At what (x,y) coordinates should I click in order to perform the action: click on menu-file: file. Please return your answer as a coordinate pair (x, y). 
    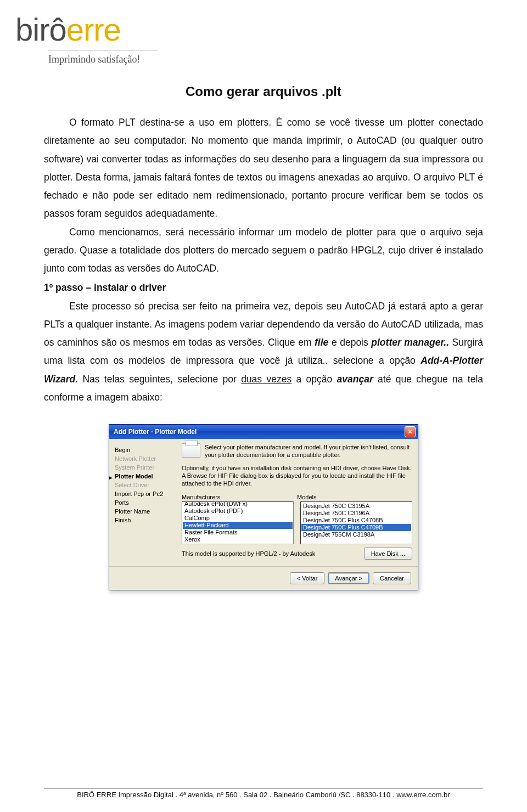
    Looking at the image, I should click on (322, 342).